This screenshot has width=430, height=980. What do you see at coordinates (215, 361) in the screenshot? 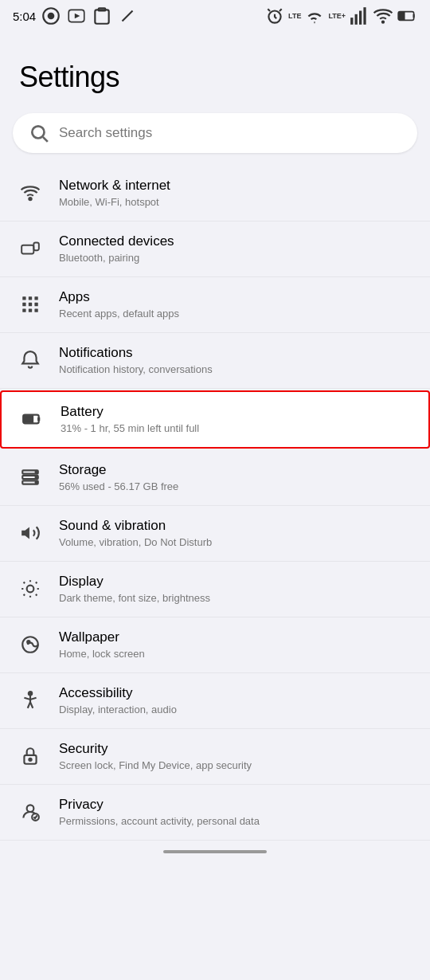
I see `settings-item-notifications: NotificationsNotification history, conve…` at bounding box center [215, 361].